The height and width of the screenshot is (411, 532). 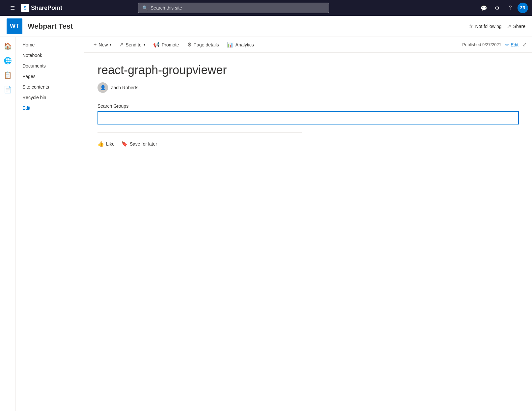 What do you see at coordinates (308, 118) in the screenshot?
I see `search-groups-input` at bounding box center [308, 118].